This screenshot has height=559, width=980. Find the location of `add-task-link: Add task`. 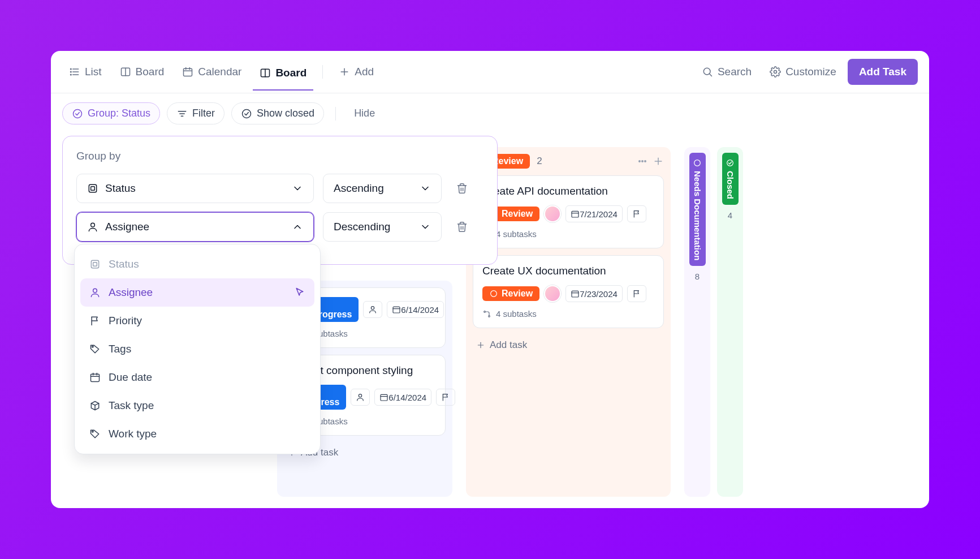

add-task-link: Add task is located at coordinates (568, 345).